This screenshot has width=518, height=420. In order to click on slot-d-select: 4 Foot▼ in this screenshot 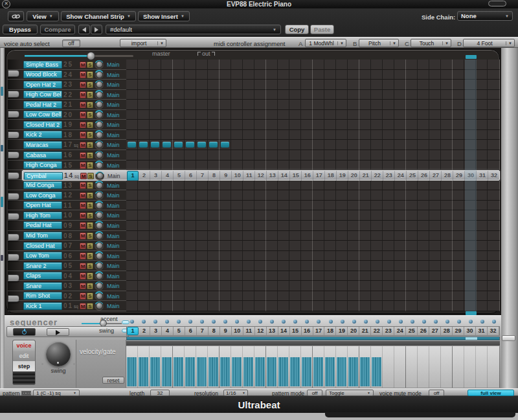, I will do `click(489, 43)`.